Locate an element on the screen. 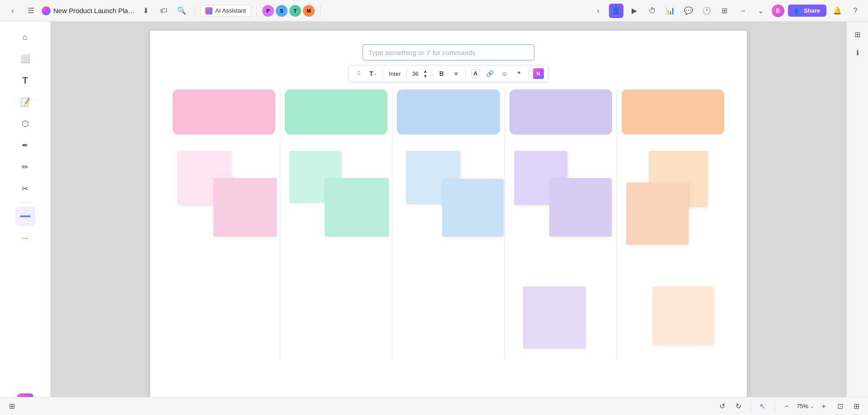  drag-handle-icon: ⠿ is located at coordinates (359, 74).